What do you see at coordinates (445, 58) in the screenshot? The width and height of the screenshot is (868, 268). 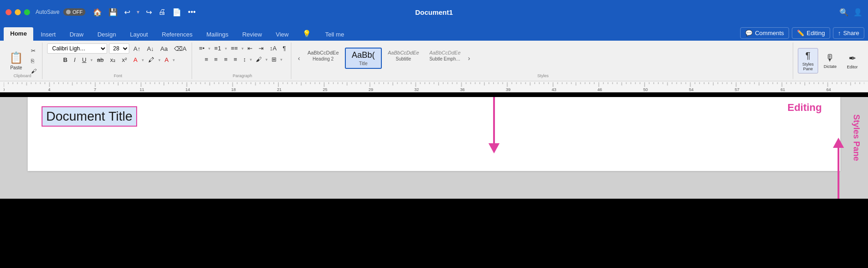 I see `style-subtle-emph: AaBbCcDdEe Subtle Emph…` at bounding box center [445, 58].